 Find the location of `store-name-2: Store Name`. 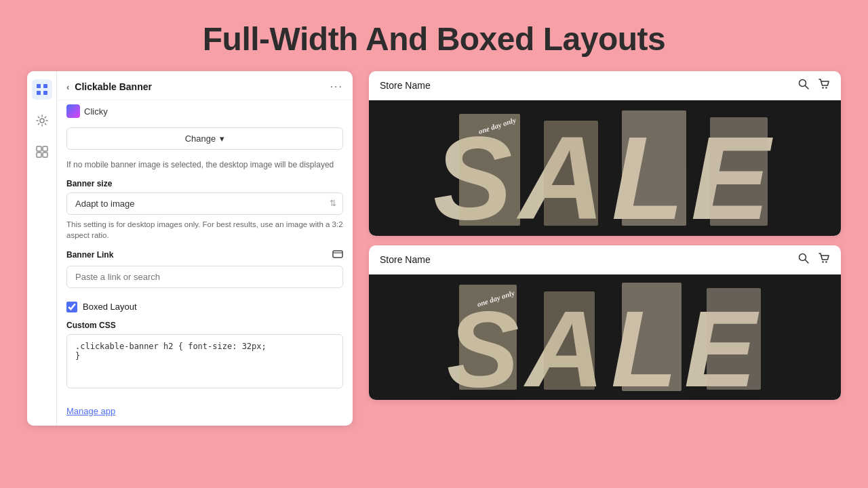

store-name-2: Store Name is located at coordinates (406, 260).